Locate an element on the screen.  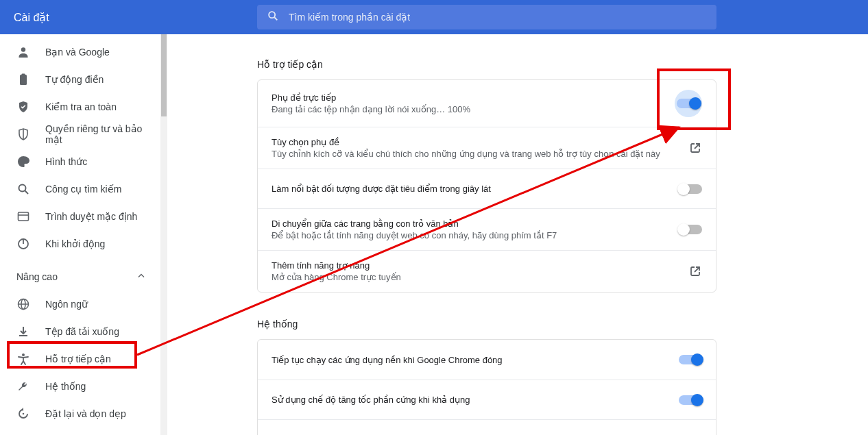
search-box is located at coordinates (487, 17).